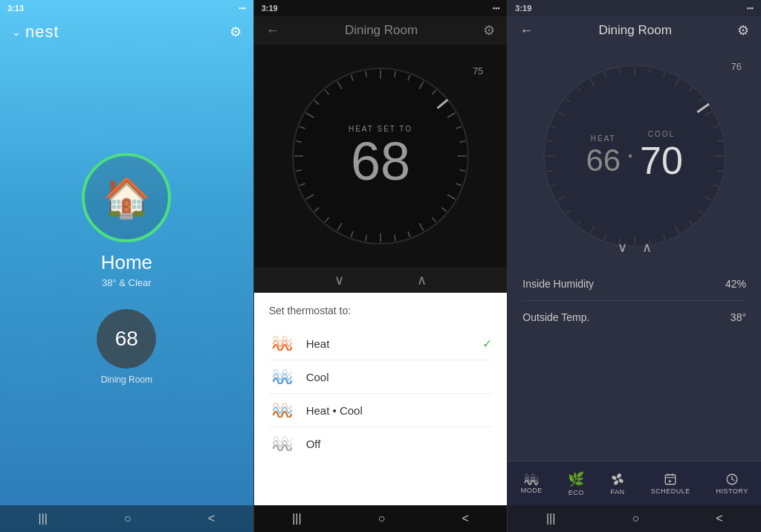 This screenshot has height=532, width=761. Describe the element at coordinates (380, 311) in the screenshot. I see `mode-panel-title: Set thermostat to:` at that location.